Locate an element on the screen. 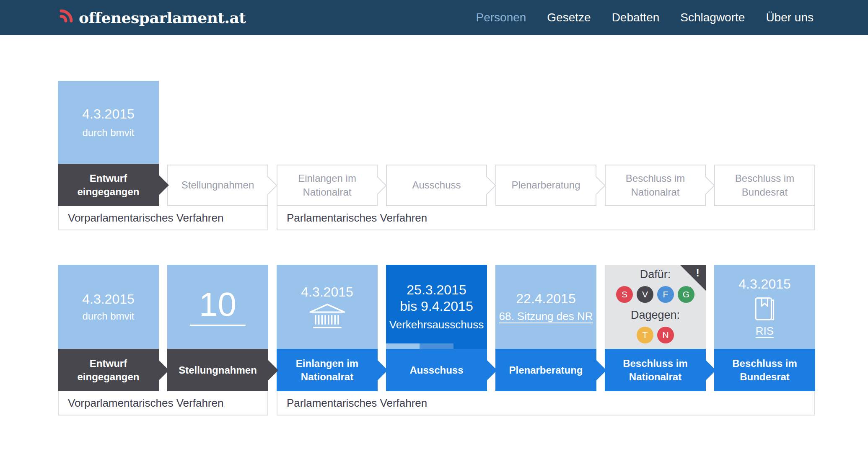  law-book-icon is located at coordinates (765, 308).